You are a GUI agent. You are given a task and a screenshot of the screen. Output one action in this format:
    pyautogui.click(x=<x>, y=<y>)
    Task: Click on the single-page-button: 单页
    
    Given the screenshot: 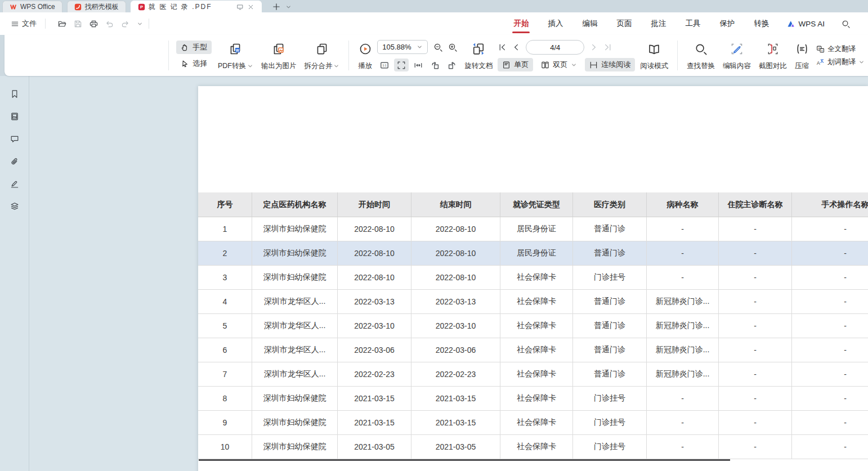 What is the action you would take?
    pyautogui.click(x=516, y=65)
    